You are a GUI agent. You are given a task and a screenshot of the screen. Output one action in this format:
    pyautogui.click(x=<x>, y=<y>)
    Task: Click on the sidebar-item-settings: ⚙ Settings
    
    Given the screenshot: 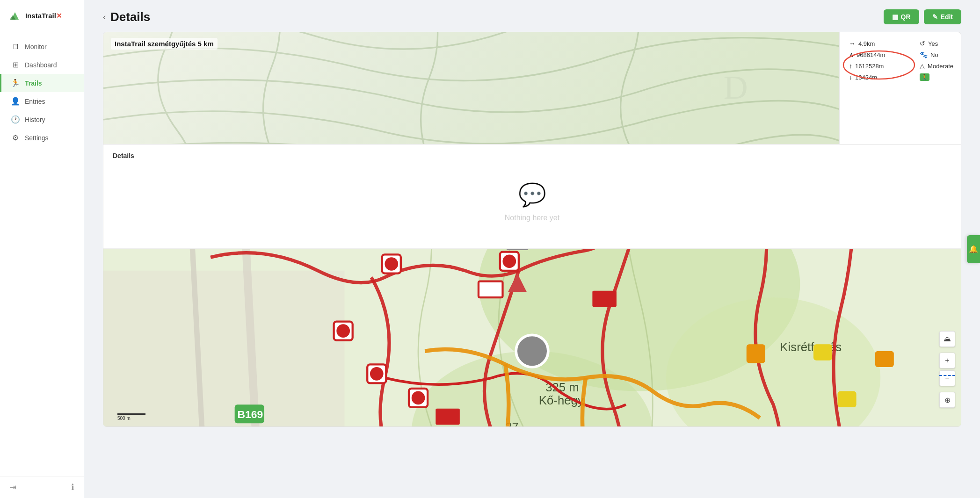 What is the action you would take?
    pyautogui.click(x=42, y=137)
    